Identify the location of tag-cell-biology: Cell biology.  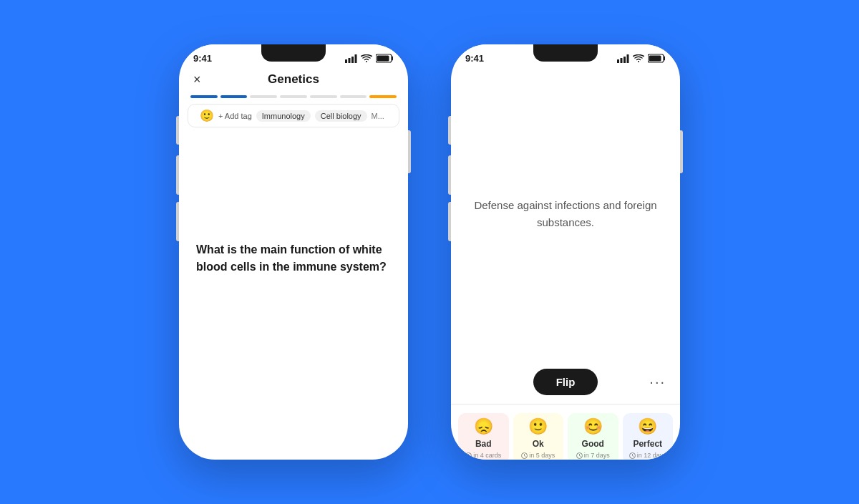
(341, 116).